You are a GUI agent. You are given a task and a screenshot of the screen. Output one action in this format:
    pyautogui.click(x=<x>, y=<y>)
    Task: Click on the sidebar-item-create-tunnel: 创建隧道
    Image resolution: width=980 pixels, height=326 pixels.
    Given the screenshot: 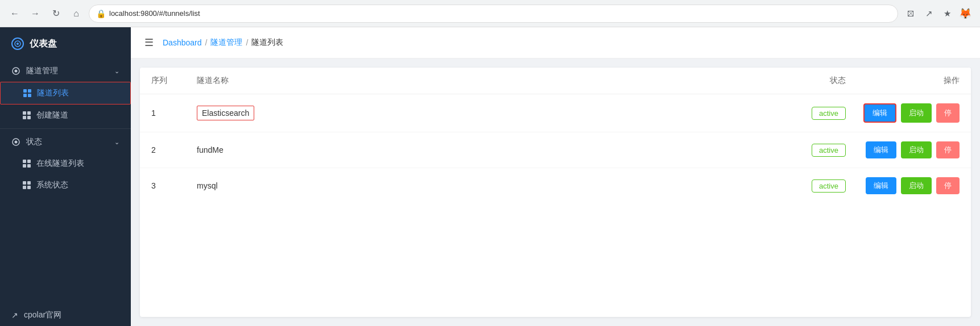 What is the action you would take?
    pyautogui.click(x=65, y=115)
    